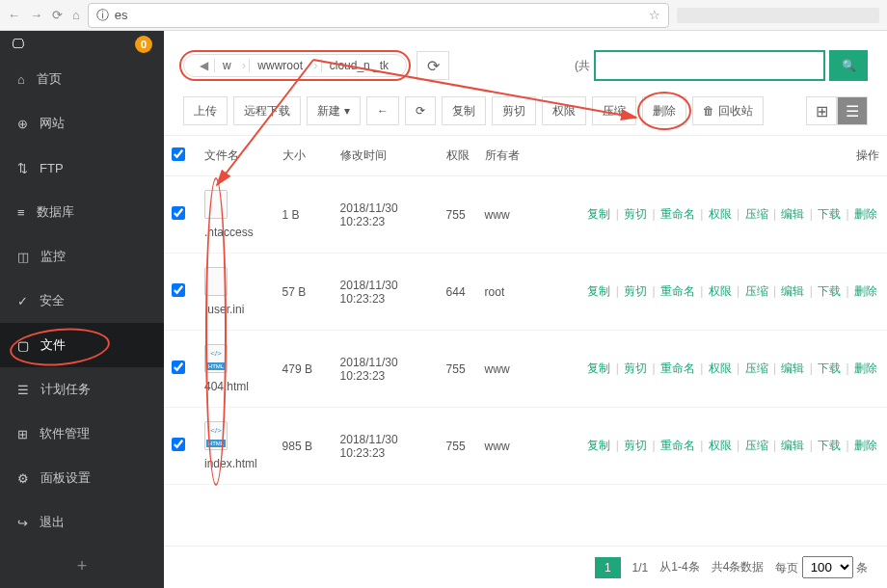 The height and width of the screenshot is (588, 887). I want to click on menu-icon: ⇅, so click(23, 168).